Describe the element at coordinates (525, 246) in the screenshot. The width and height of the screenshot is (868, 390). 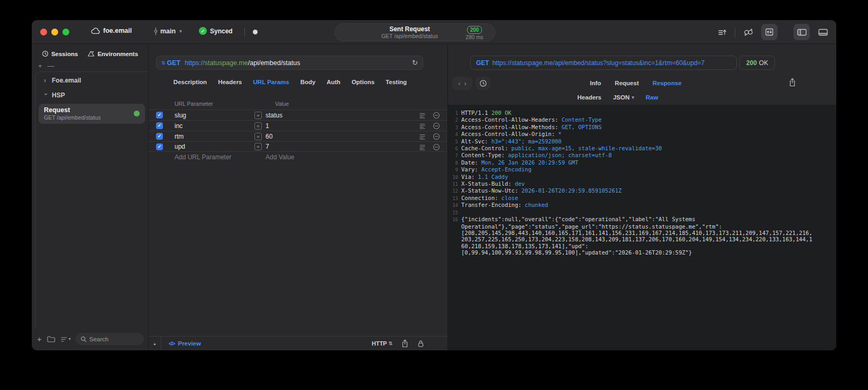
I see `code-segment: 60,218,159,138,178,135,173,141],"upd":` at that location.